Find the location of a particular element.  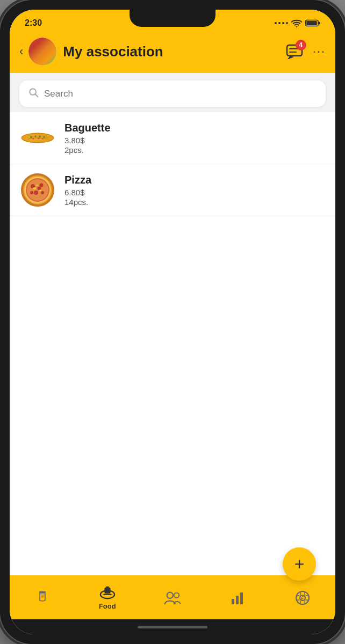

baguette-price: 3.80$ is located at coordinates (88, 141).